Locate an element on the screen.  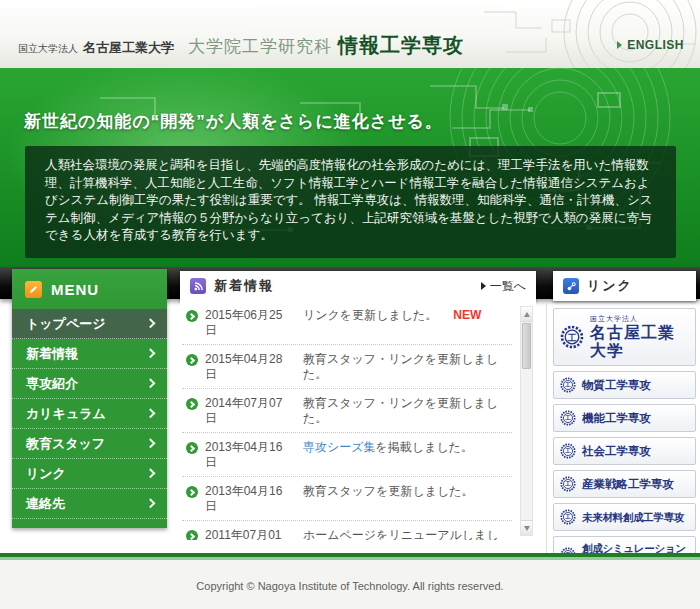
menu-panel: MENU トップページ新着情報専攻紹介カリキュラム教育スタッフリンク連絡先 is located at coordinates (90, 398).